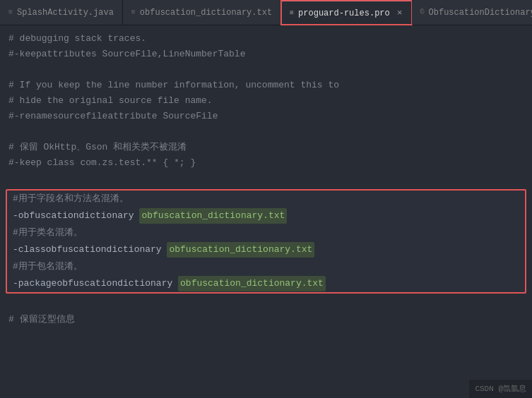 This screenshot has height=398, width=532. What do you see at coordinates (71, 199) in the screenshot?
I see `block-text-comment-1: #用于字段名和方法名混淆。` at bounding box center [71, 199].